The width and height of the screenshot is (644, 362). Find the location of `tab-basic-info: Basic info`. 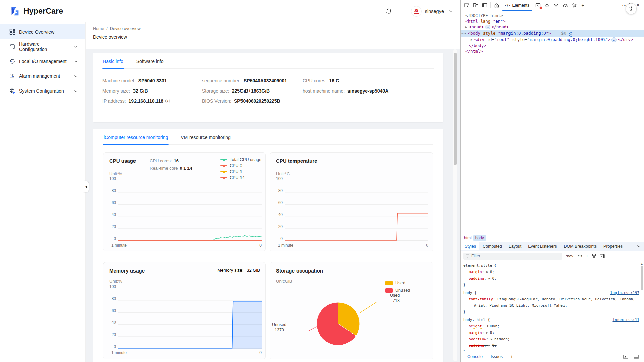

tab-basic-info: Basic info is located at coordinates (113, 64).